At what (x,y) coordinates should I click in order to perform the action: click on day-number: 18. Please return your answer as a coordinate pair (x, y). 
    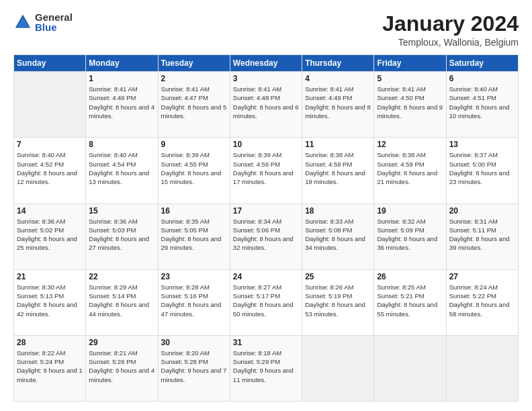
    Looking at the image, I should click on (338, 211).